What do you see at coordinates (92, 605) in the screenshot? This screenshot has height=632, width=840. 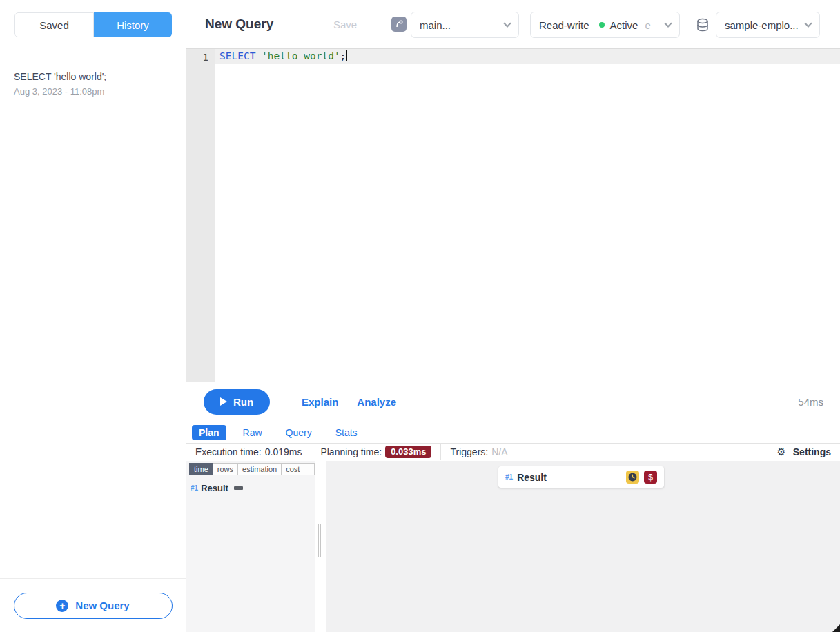 I see `sidebar-footer: + New Query` at bounding box center [92, 605].